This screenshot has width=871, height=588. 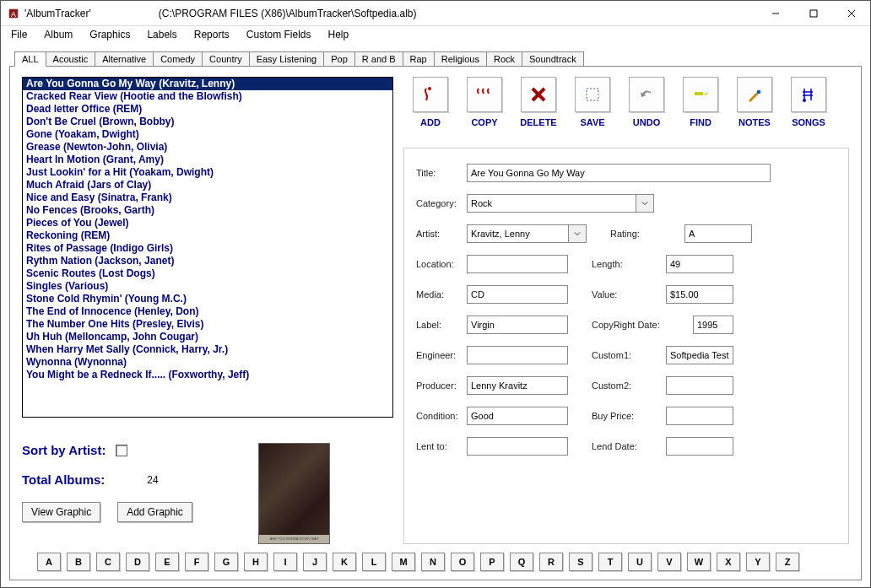 What do you see at coordinates (279, 35) in the screenshot?
I see `menu-custom-fields: Custom Fields` at bounding box center [279, 35].